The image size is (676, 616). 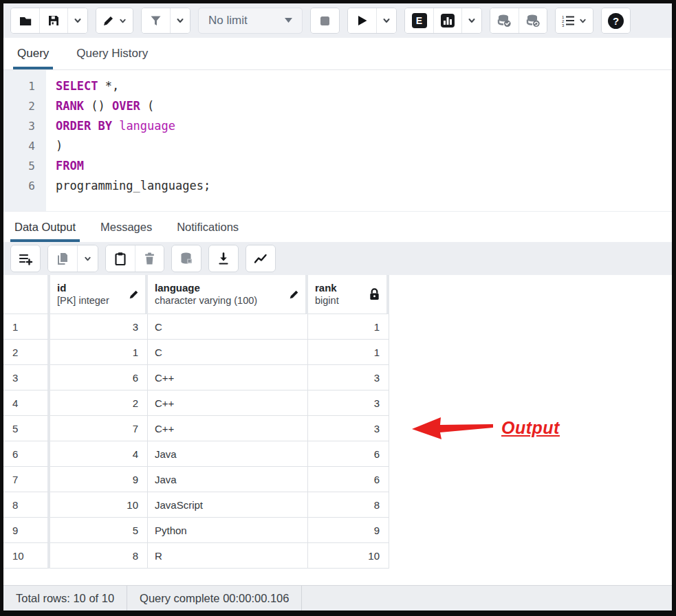 I want to click on row-number-cell: 6, so click(x=27, y=454).